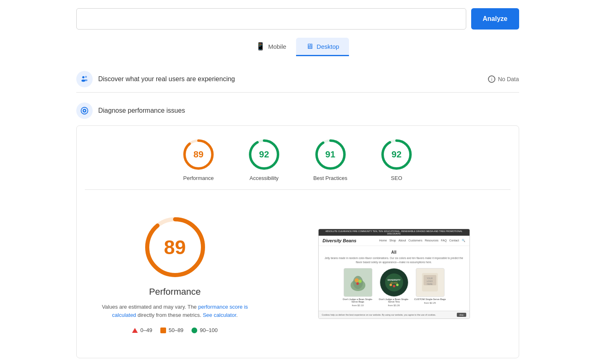 This screenshot has width=595, height=364. I want to click on mockup-cookie-btn: okay, so click(462, 315).